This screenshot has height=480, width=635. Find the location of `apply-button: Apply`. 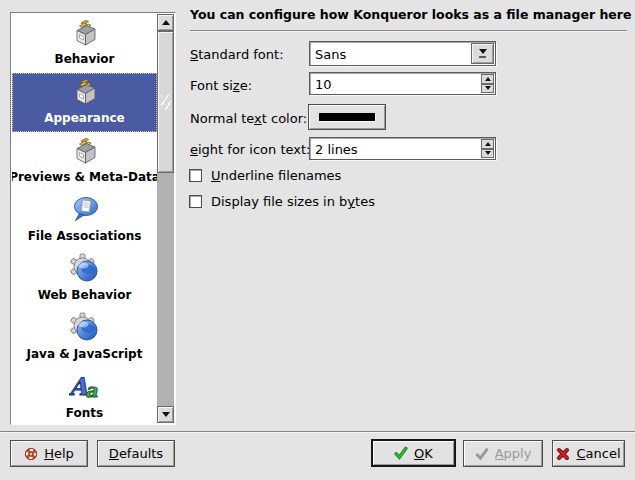

apply-button: Apply is located at coordinates (503, 454).